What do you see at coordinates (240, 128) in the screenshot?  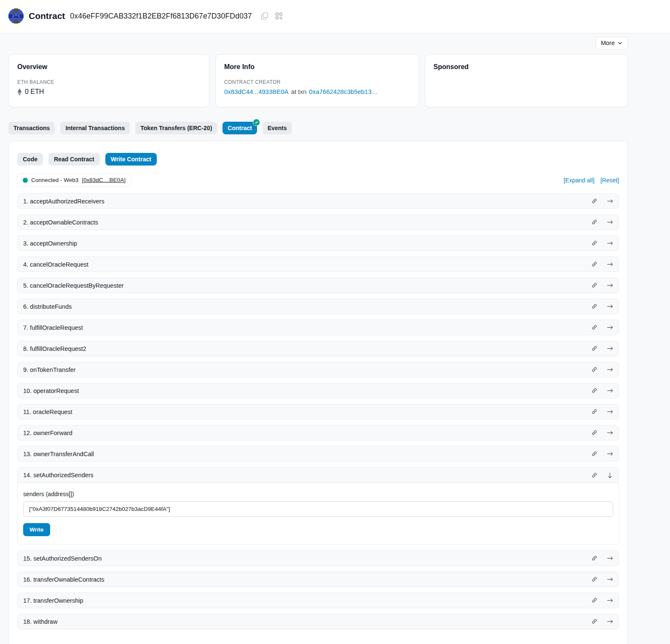 I see `tab-contract-label: Contract` at bounding box center [240, 128].